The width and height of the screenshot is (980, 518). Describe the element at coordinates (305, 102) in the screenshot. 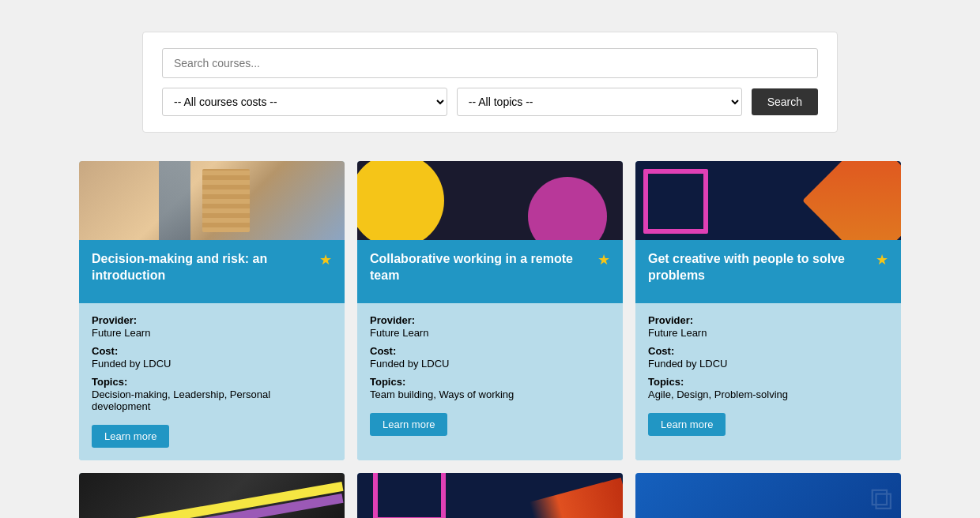

I see `costs-filter-select: -- All courses costs -- Free Paid Funded…` at that location.